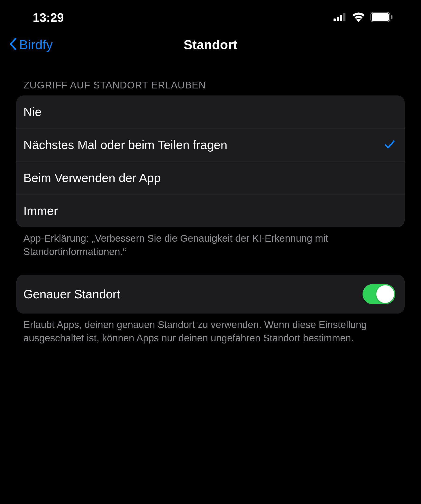 The width and height of the screenshot is (421, 504). I want to click on access-option-never: Nie, so click(211, 112).